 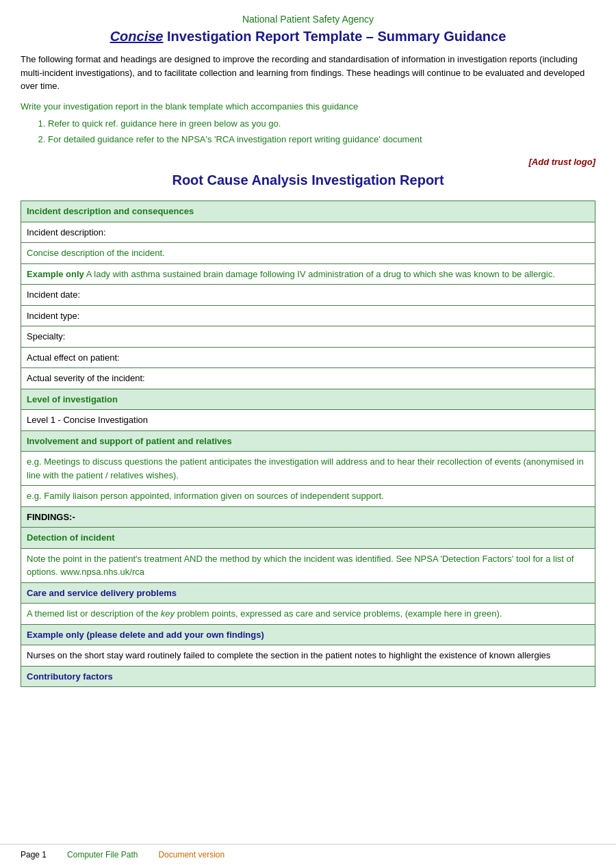 What do you see at coordinates (308, 274) in the screenshot?
I see `example-text: Example only A lady with asthma sustaine…` at bounding box center [308, 274].